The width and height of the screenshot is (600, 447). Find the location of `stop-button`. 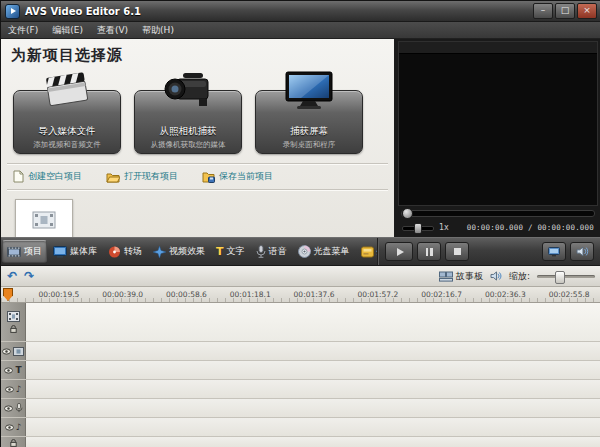

stop-button is located at coordinates (457, 252).